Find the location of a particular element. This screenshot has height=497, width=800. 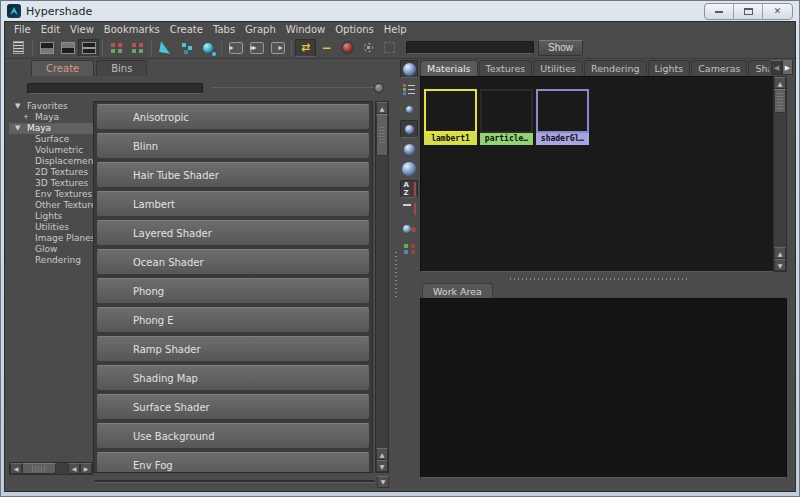

material-item: Blinn is located at coordinates (233, 146).